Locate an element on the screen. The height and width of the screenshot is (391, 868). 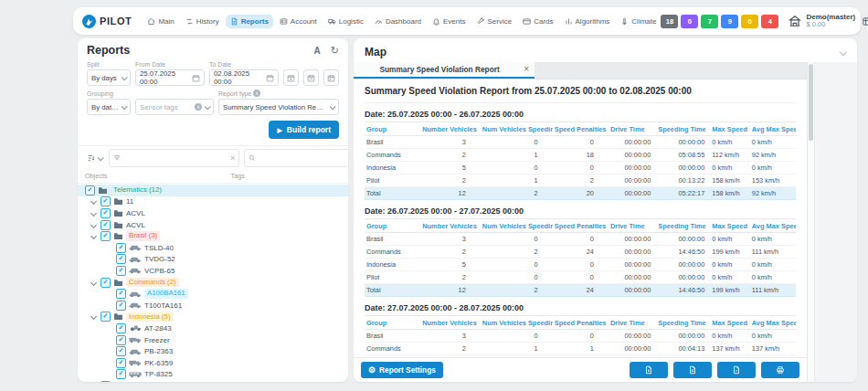
table-row: Pilot21200:00:0000:13:22158 km/h153 km/h is located at coordinates (580, 181).